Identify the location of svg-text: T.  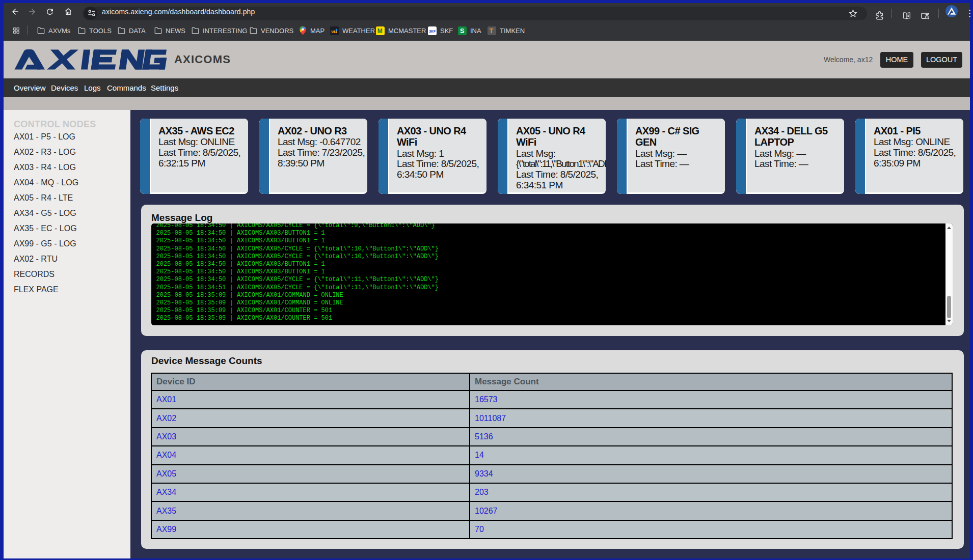
(492, 31).